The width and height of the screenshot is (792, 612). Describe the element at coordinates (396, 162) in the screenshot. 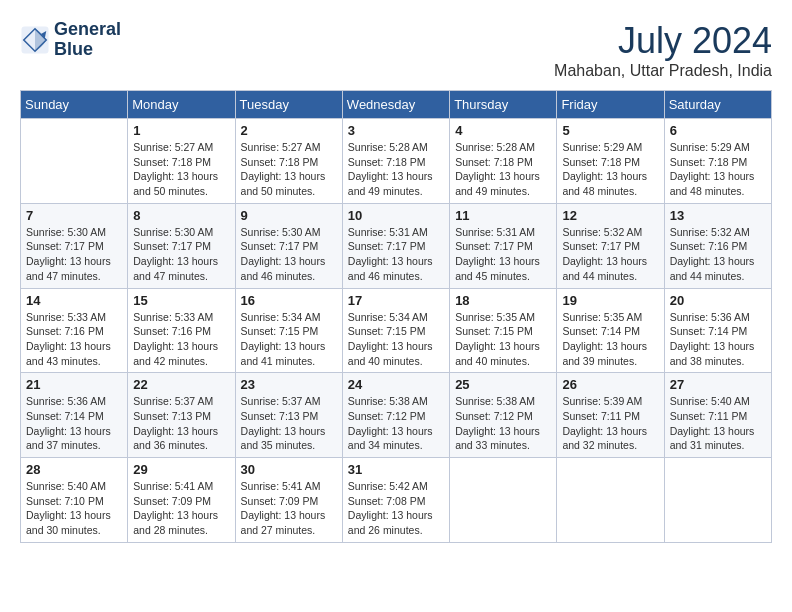

I see `calendar-cell: 3Sunrise: 5:28 AM Sunset: 7:18 PM Daylig…` at that location.